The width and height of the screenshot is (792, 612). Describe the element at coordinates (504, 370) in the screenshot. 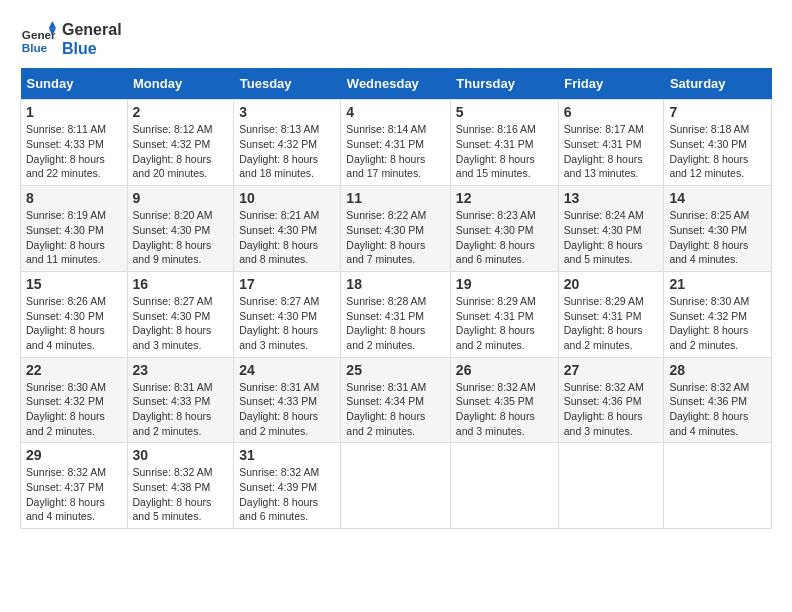

I see `day-number: 26` at that location.